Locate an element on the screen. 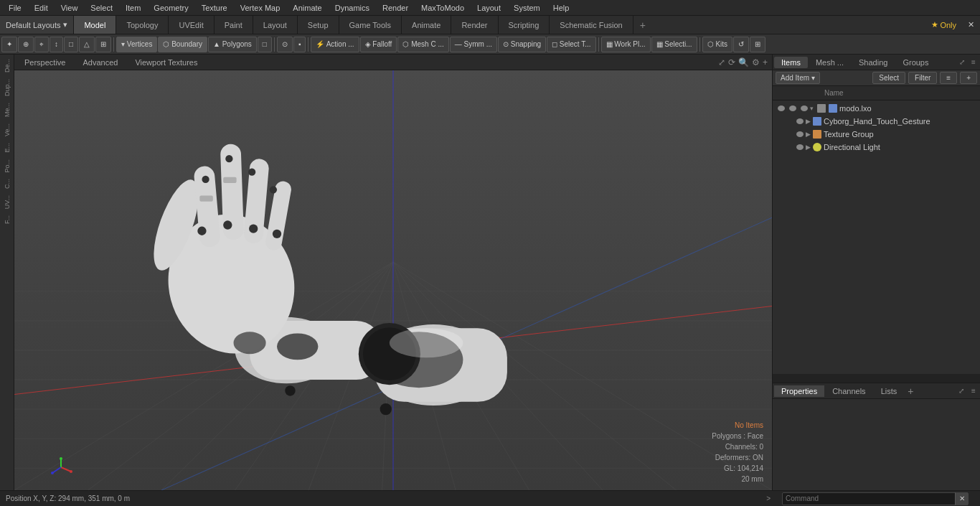 This screenshot has height=506, width=980. panel-icon-more: ≡ is located at coordinates (974, 62).